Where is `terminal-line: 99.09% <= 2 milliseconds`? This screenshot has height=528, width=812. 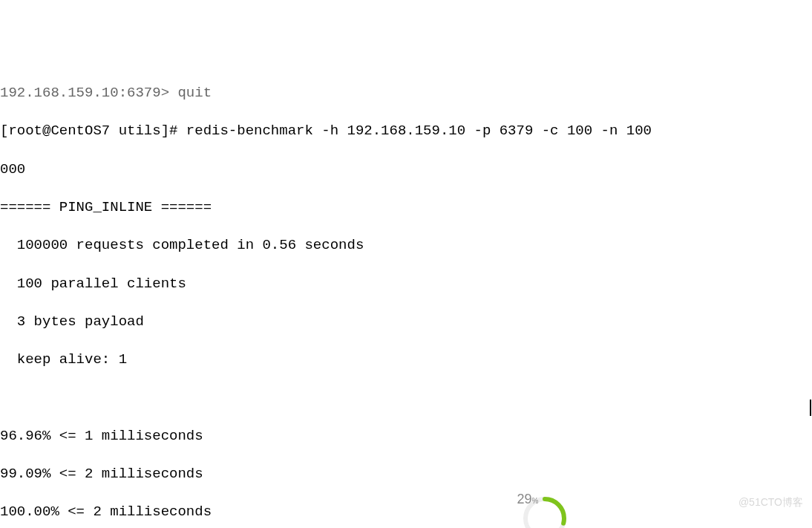
terminal-line: 99.09% <= 2 milliseconds is located at coordinates (406, 475).